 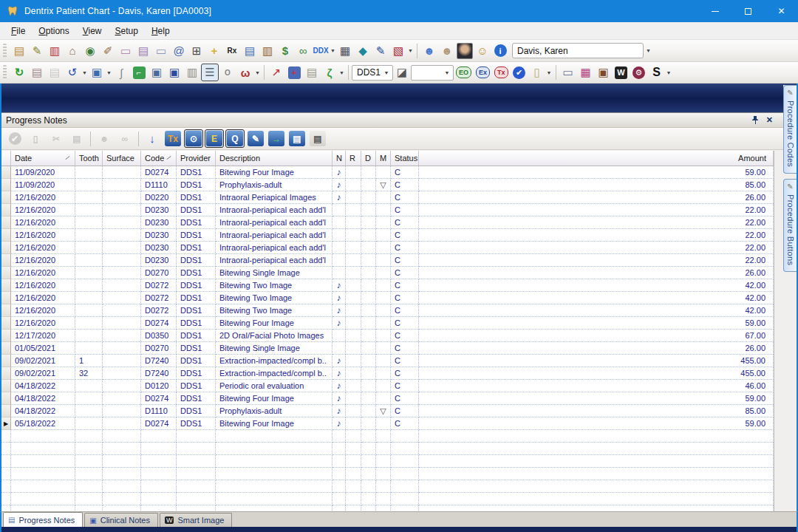 I want to click on column-header-tooth: Tooth, so click(x=89, y=158).